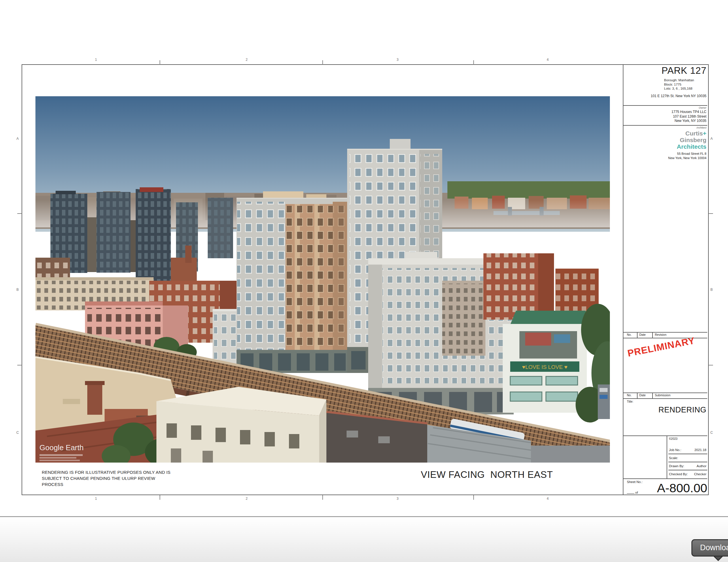 This screenshot has height=562, width=728. I want to click on disclaimer-line: SUBJECT TO CHANGE PENDING THE ULURP REVI…, so click(106, 478).